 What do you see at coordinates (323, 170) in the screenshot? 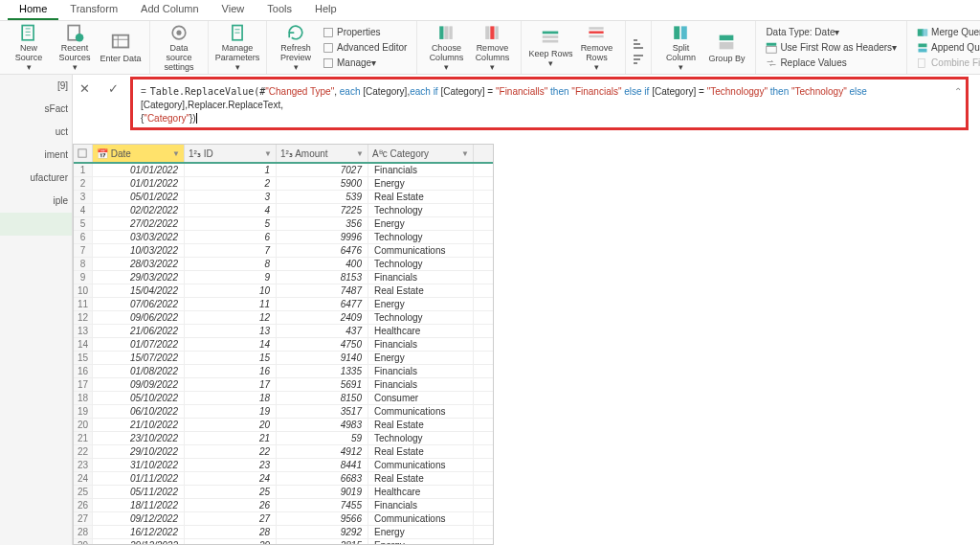
I see `cell-amount: 7027` at bounding box center [323, 170].